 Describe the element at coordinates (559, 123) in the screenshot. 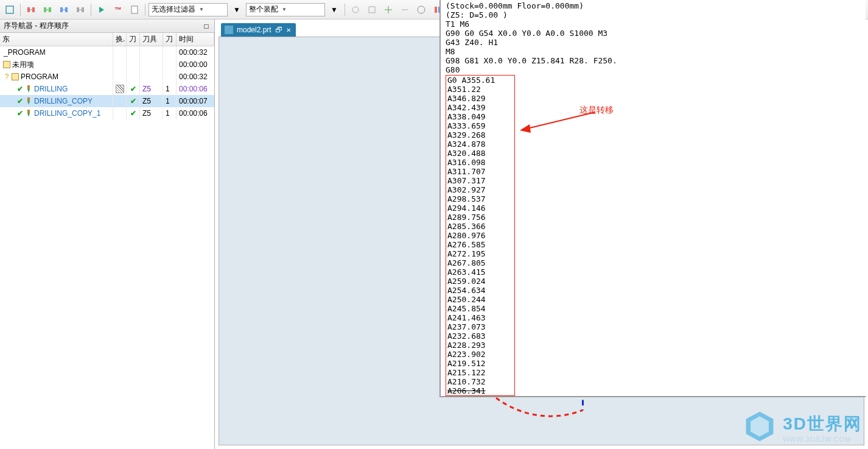

I see `annotation: 这是转移` at that location.